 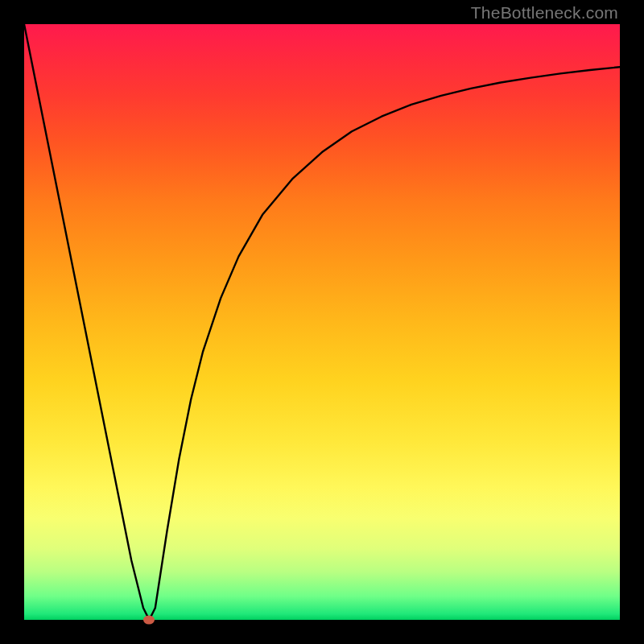 What do you see at coordinates (544, 13) in the screenshot?
I see `watermark-text: TheBottleneck.com` at bounding box center [544, 13].